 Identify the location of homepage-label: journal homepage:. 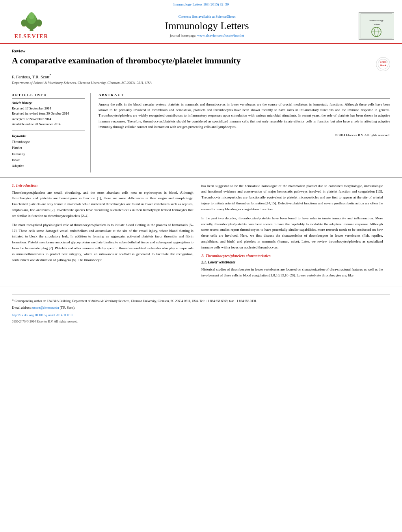
(183, 35).